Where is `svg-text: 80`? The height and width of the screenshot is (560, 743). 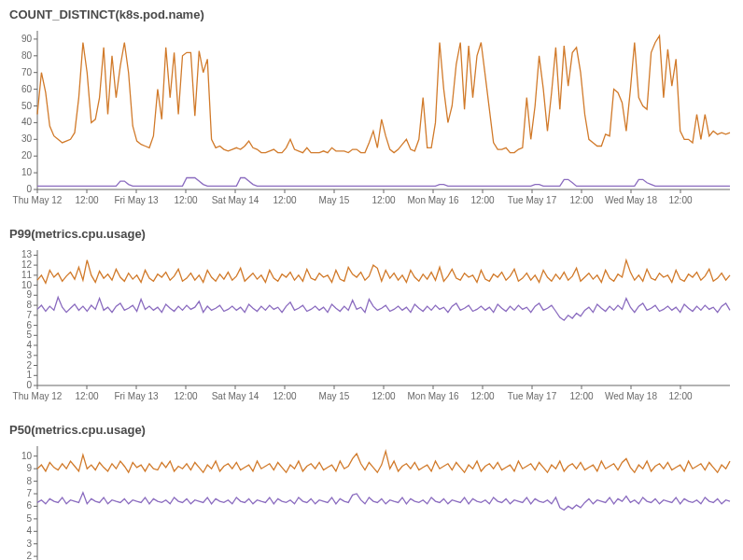 svg-text: 80 is located at coordinates (27, 56).